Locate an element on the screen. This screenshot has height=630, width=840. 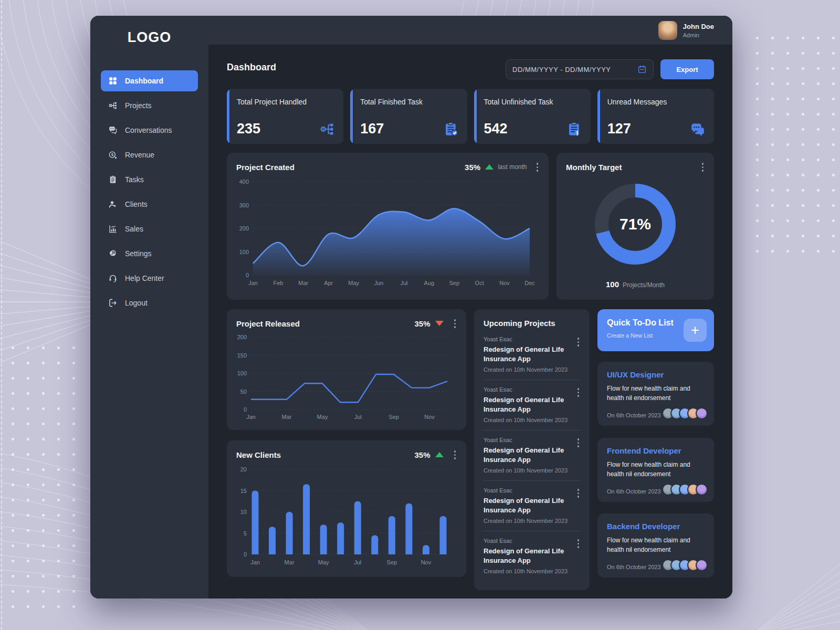
sidebar-item-settings: Settings is located at coordinates (149, 254).